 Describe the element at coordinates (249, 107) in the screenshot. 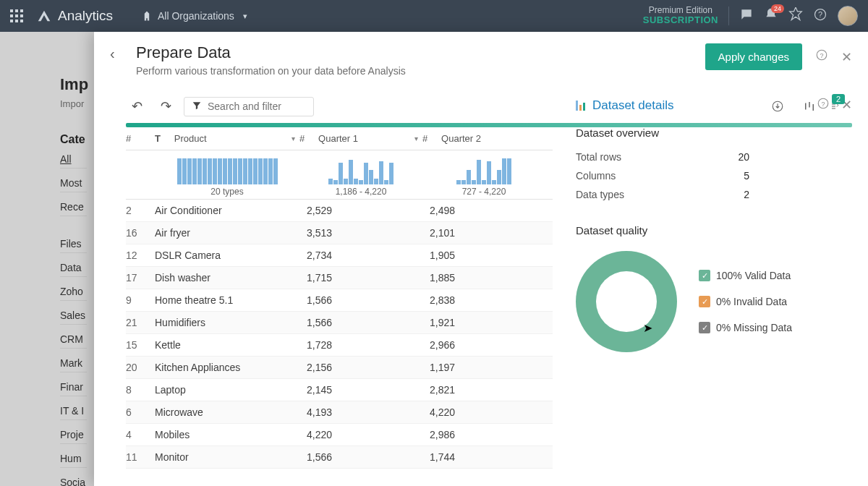

I see `search-filter-input` at that location.